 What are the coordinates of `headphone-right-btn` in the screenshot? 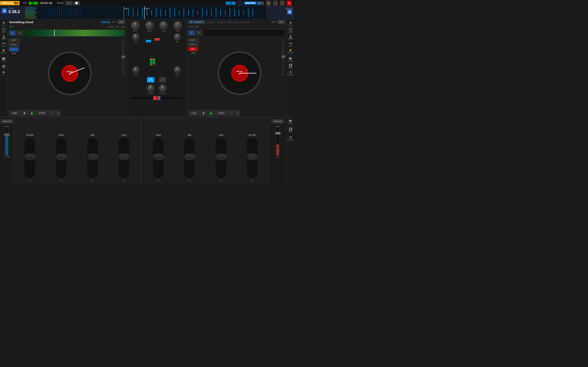 It's located at (163, 80).